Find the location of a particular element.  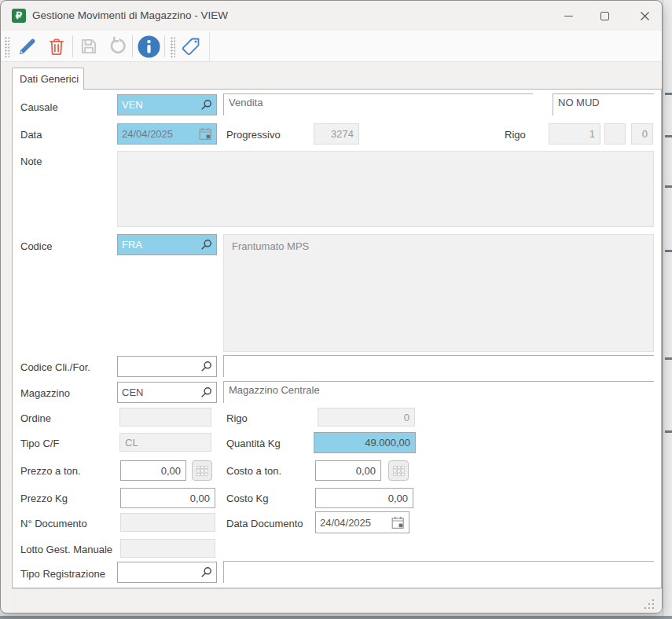

no-mud-field: NO MUD is located at coordinates (604, 104).